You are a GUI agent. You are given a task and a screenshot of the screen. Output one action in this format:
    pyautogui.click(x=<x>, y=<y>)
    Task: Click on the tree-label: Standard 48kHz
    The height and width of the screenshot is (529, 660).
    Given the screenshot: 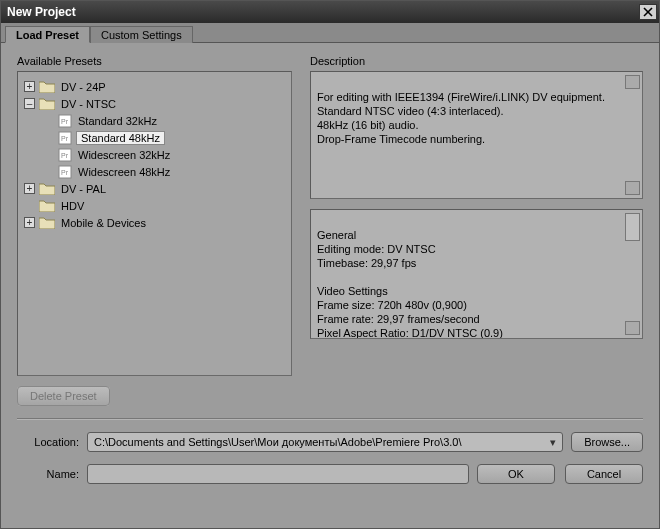 What is the action you would take?
    pyautogui.click(x=120, y=138)
    